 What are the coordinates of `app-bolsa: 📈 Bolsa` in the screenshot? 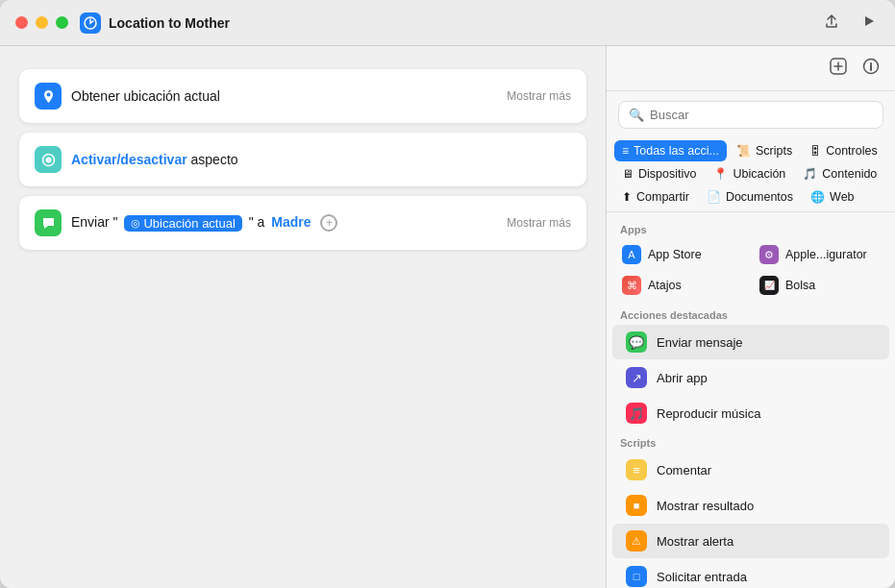 It's located at (819, 285).